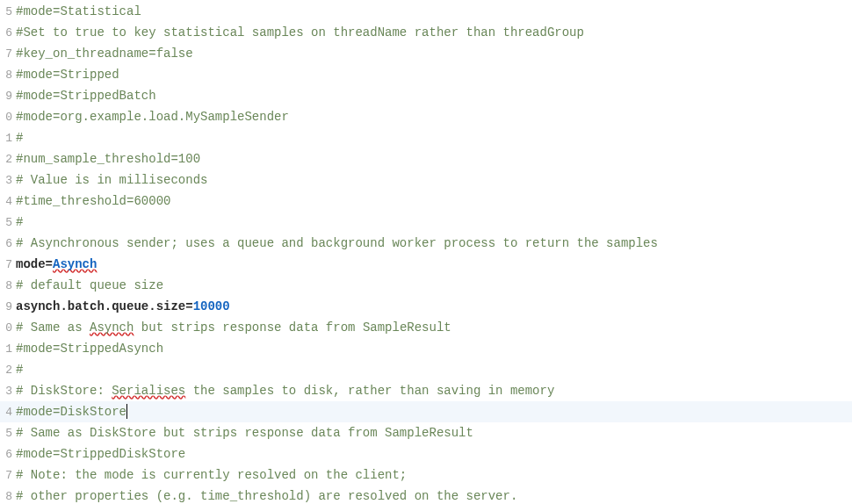 The image size is (852, 504). Describe the element at coordinates (434, 243) in the screenshot. I see `comment-text: # Asynchronous sender; uses a queue and …` at that location.